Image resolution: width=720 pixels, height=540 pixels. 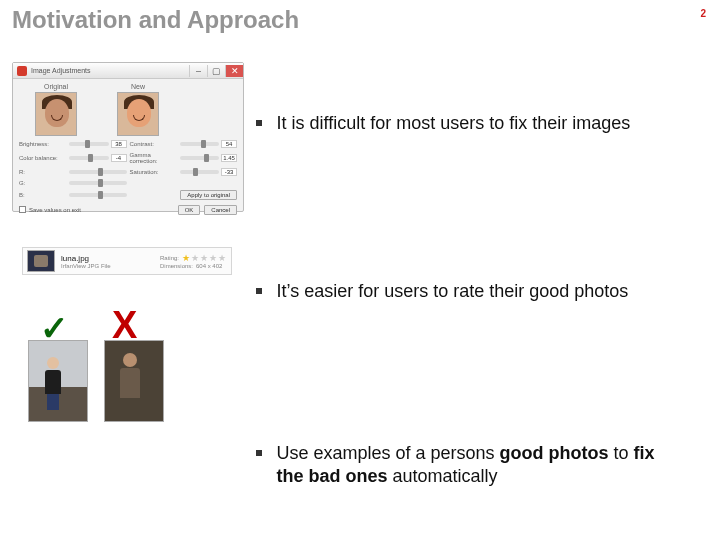 What do you see at coordinates (229, 172) in the screenshot?
I see `saturation-value: -33` at bounding box center [229, 172].